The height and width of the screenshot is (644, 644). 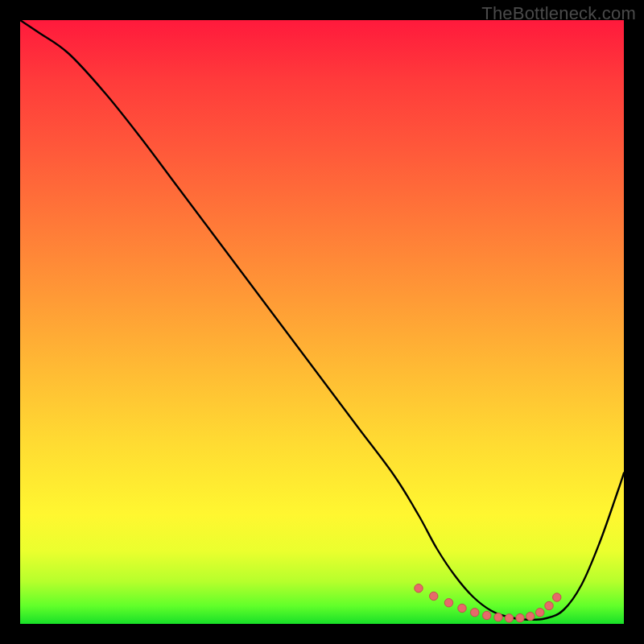 What do you see at coordinates (488, 604) in the screenshot?
I see `optimal-range-markers` at bounding box center [488, 604].